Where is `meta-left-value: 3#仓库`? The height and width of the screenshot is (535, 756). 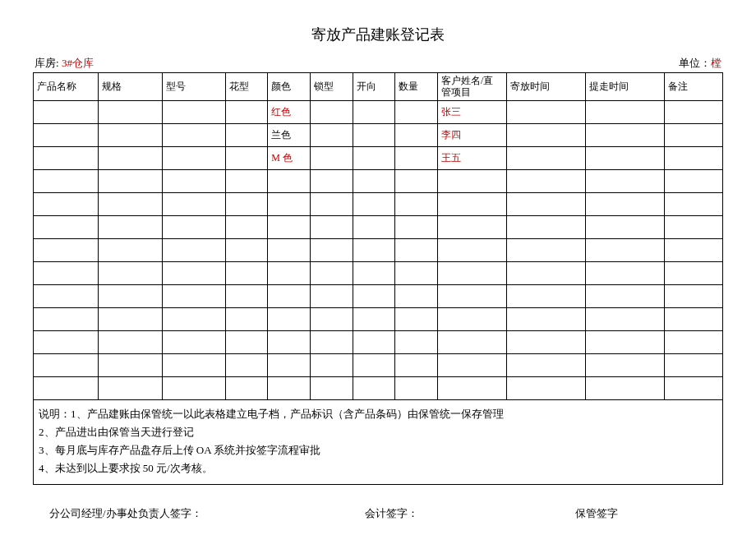 meta-left-value: 3#仓库 is located at coordinates (77, 62).